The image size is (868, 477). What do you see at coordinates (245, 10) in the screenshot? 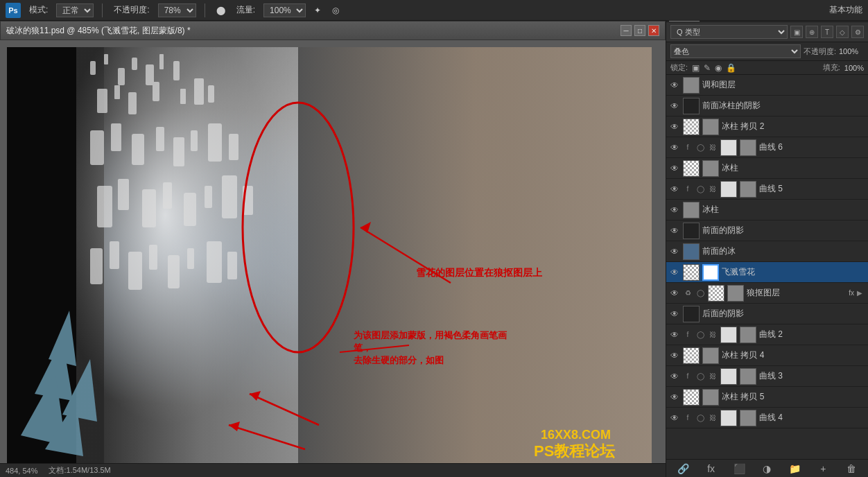
I see `flow-label: 流量:` at bounding box center [245, 10].